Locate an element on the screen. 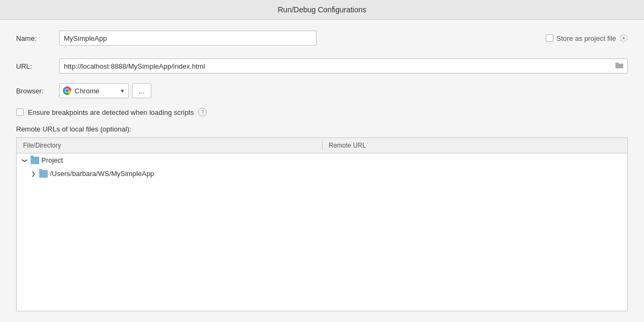 The height and width of the screenshot is (322, 644). table-header: File/Directory Remote URL is located at coordinates (322, 146).